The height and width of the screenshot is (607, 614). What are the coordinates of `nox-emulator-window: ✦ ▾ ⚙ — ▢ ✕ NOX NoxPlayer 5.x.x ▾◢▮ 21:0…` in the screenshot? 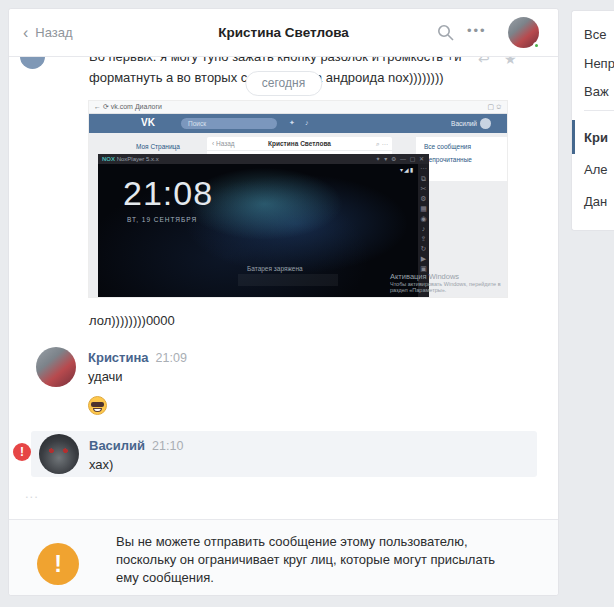 It's located at (264, 226).